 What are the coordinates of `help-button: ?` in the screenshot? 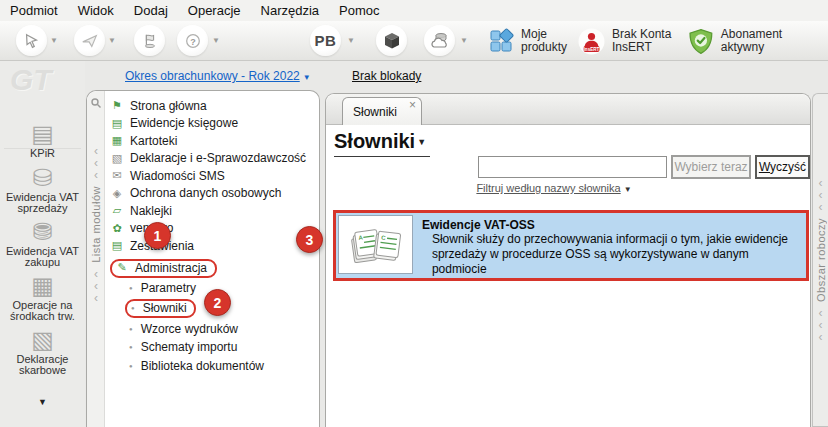 It's located at (192, 40).